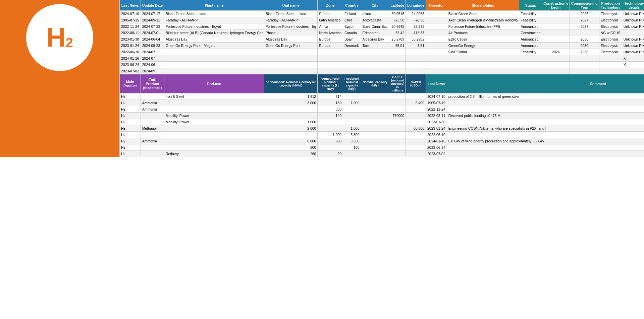  What do you see at coordinates (152, 52) in the screenshot?
I see `cell-update-date: 2024-07` at bounding box center [152, 52].